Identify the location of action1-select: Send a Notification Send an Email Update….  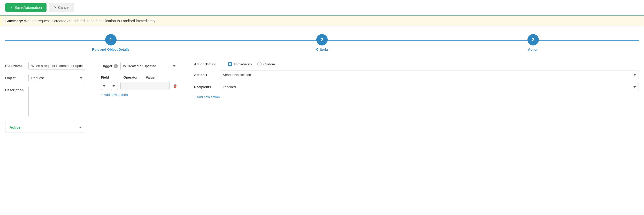
(430, 75).